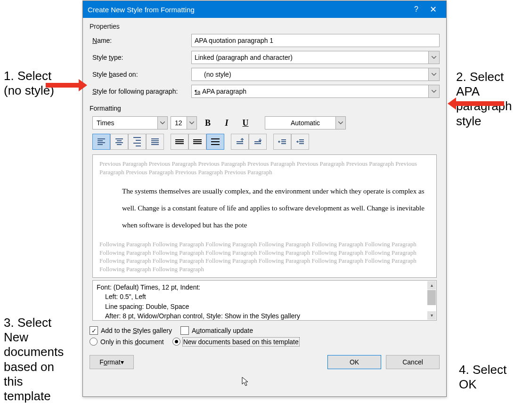 This screenshot has width=531, height=420. Describe the element at coordinates (265, 257) in the screenshot. I see `preview-following: Following Paragraph Following Paragraph …` at that location.